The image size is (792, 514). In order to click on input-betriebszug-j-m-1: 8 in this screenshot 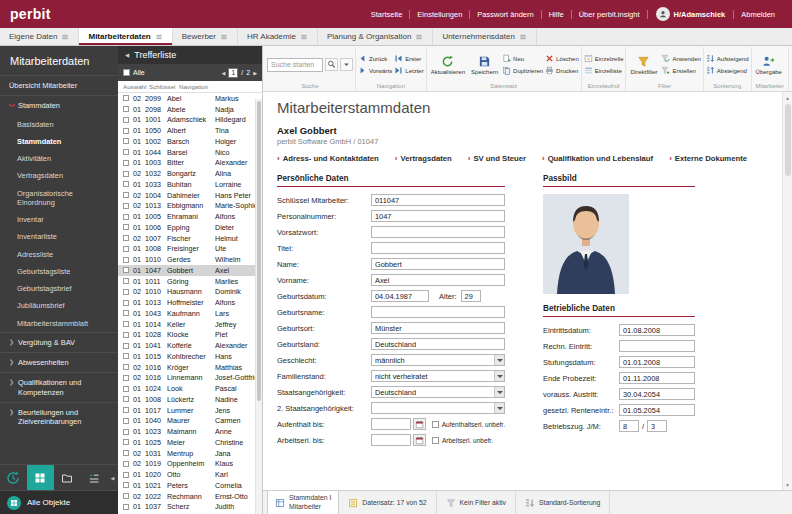, I will do `click(629, 426)`.